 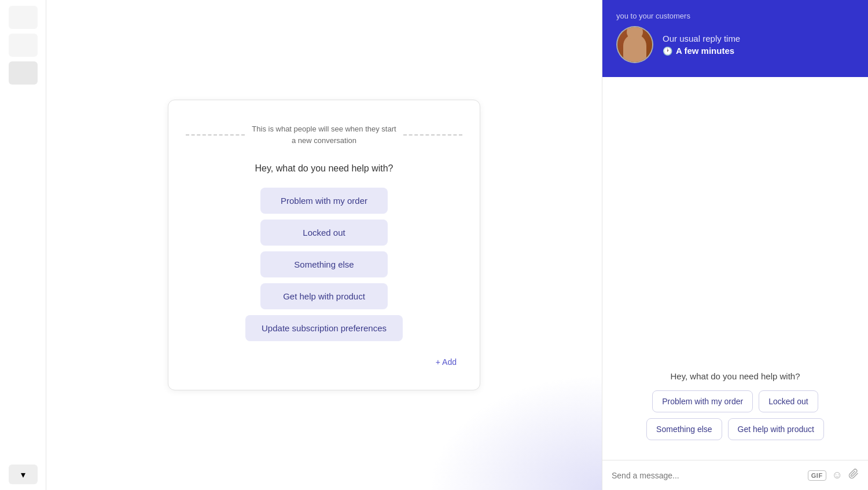 What do you see at coordinates (735, 415) in the screenshot?
I see `chat-options: Problem with my order Locked out Somethi…` at bounding box center [735, 415].